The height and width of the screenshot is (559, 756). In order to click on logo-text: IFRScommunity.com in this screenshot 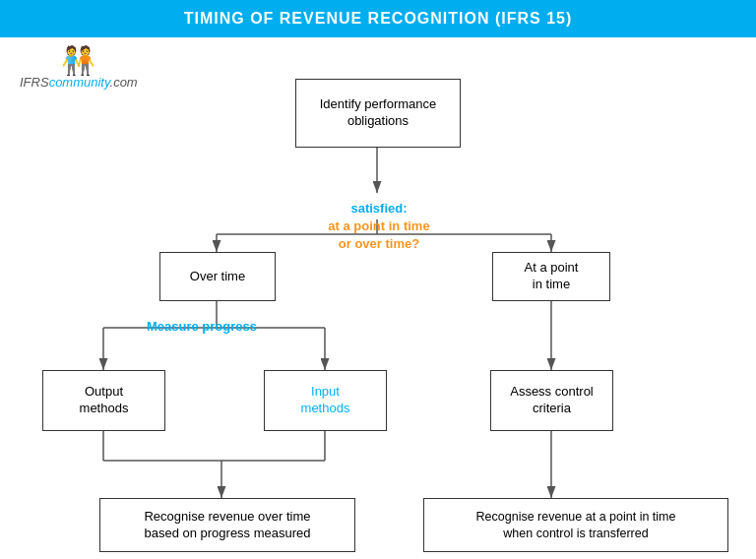, I will do `click(79, 83)`.